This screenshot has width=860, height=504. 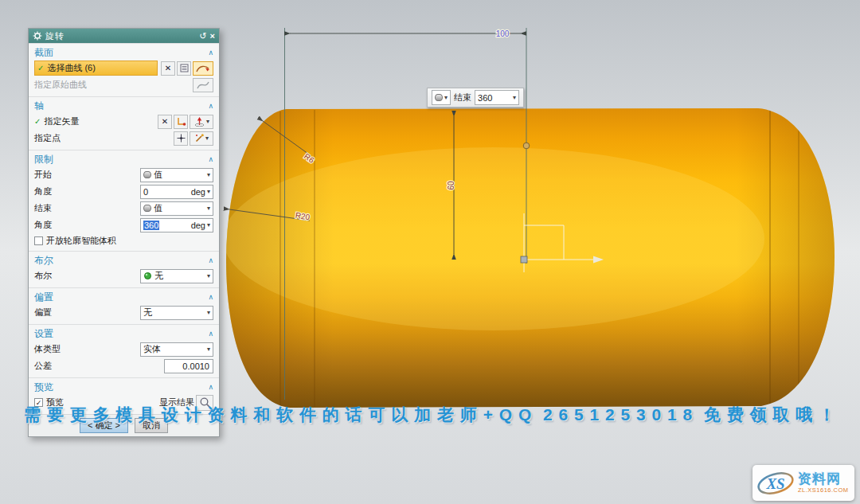 What do you see at coordinates (124, 349) in the screenshot?
I see `body-type-row: 体类型 实体 ▾` at bounding box center [124, 349].